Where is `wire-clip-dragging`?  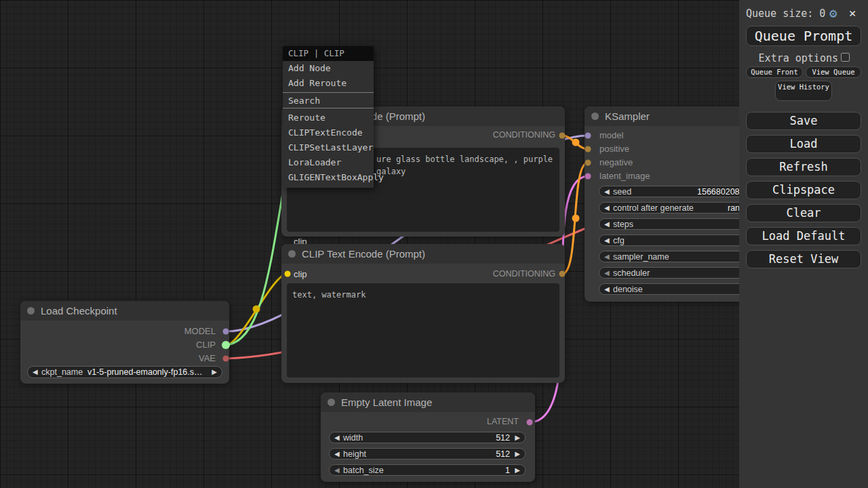 wire-clip-dragging is located at coordinates (255, 265).